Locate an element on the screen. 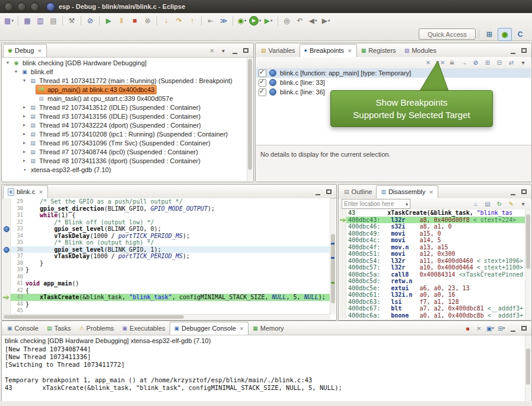  console-scrollbar is located at coordinates (528, 368).